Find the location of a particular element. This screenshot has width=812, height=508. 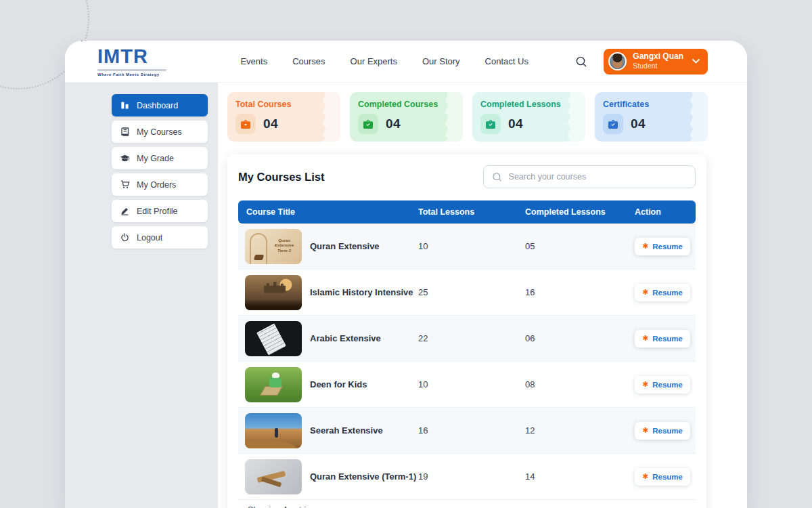

stat-card-completed-courses: Completed Courses 04 is located at coordinates (406, 117).